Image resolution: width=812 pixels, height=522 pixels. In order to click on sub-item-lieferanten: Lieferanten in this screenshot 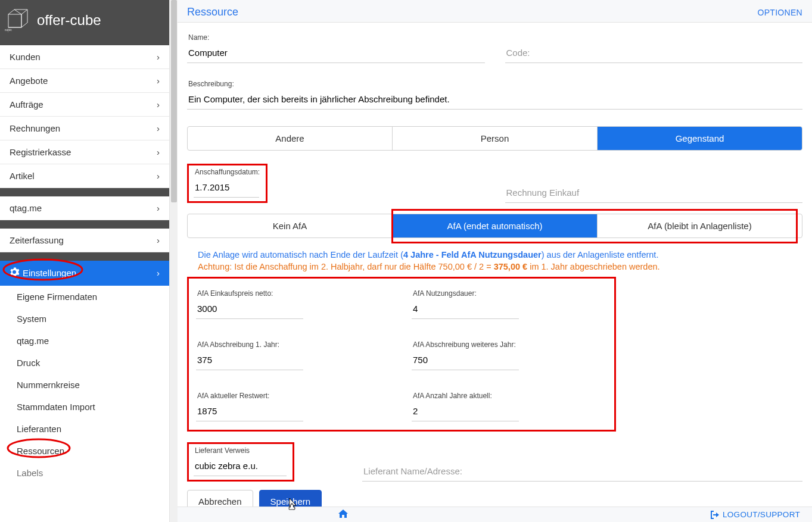, I will do `click(85, 429)`.